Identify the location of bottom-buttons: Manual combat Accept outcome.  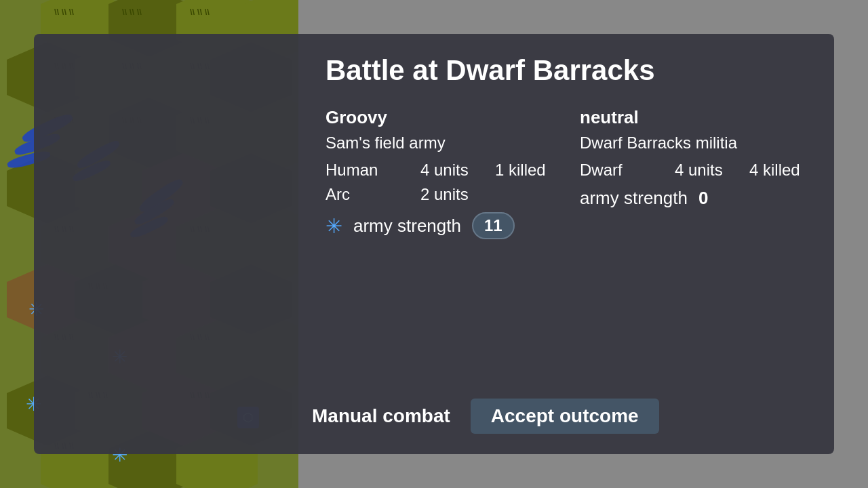
(479, 416).